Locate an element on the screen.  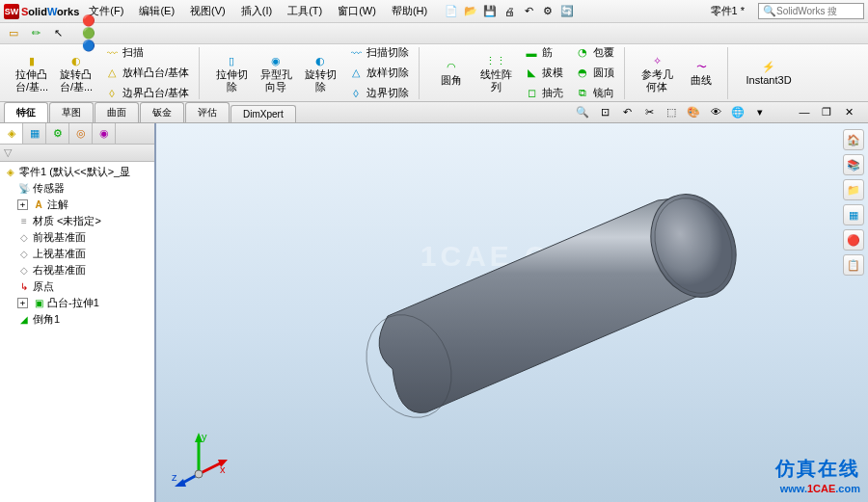
qat-open: 📂 is located at coordinates (471, 12).